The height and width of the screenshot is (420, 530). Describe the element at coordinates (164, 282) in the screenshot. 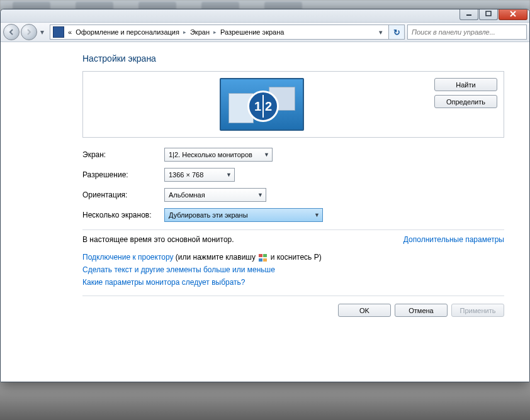

I see `which-params-link: Какие параметры монитора следует выбрать…` at that location.